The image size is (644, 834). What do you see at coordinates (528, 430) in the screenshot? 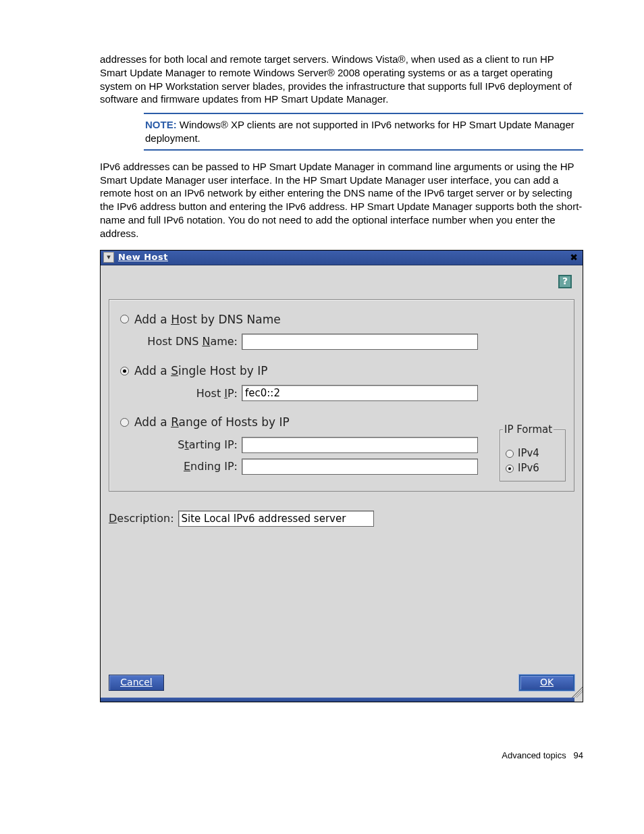
I see `ip-format-legend: IP Format` at bounding box center [528, 430].